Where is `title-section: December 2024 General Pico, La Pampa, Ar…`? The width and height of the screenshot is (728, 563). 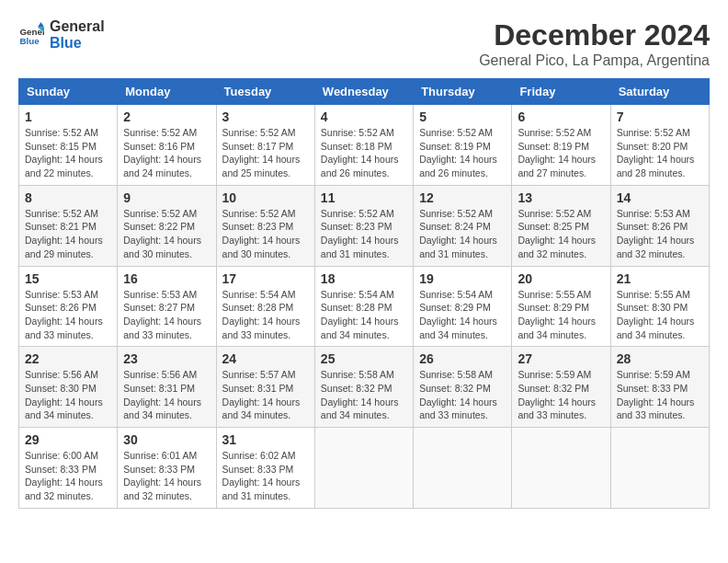
title-section: December 2024 General Pico, La Pampa, Ar… is located at coordinates (594, 44).